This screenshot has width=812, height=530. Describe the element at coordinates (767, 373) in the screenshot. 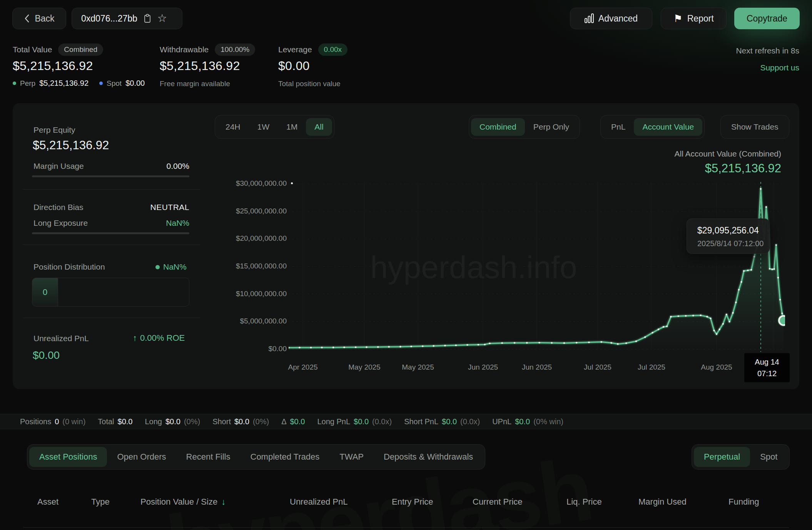

I see `crosshair-time: 07:12` at that location.